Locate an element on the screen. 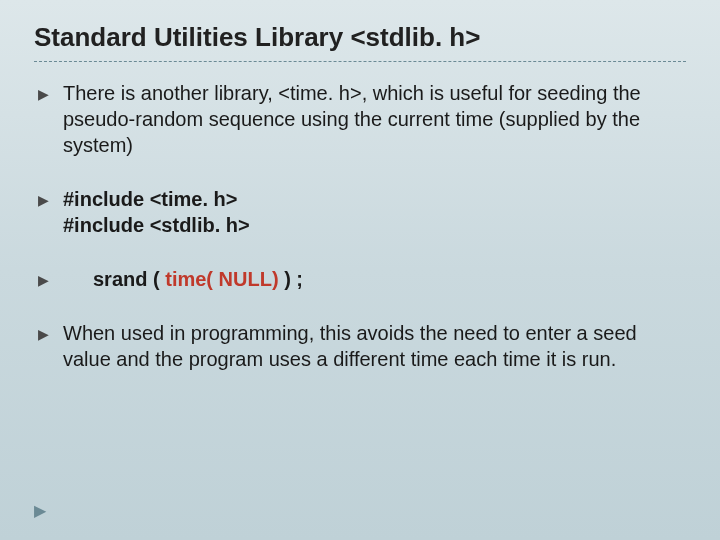  include-line-1: #include <time. h> is located at coordinates (150, 199).